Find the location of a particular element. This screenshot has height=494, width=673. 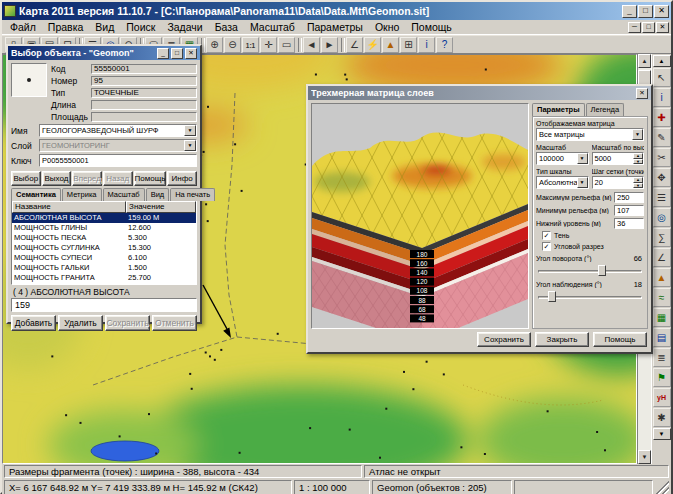

menu-scale: Масштаб is located at coordinates (272, 27).